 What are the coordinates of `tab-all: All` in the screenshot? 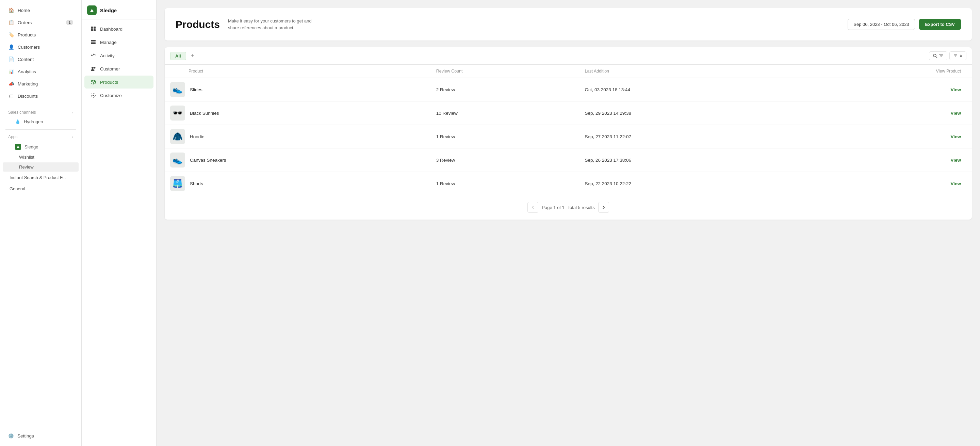 It's located at (178, 56).